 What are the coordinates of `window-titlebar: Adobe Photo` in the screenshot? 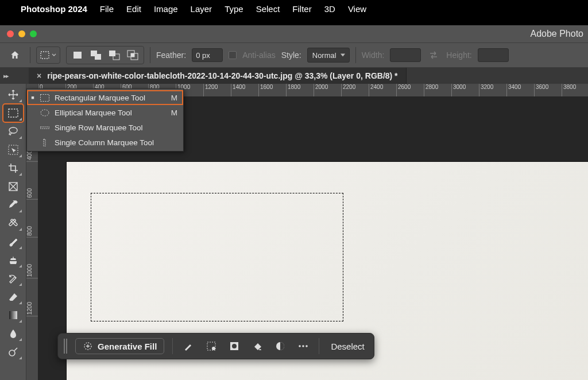 It's located at (294, 34).